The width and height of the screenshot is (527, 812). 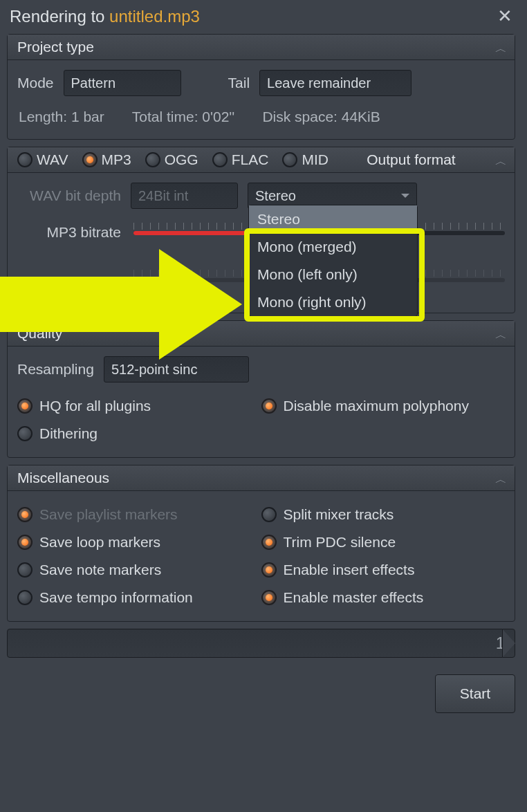 What do you see at coordinates (36, 83) in the screenshot?
I see `mode-label: Mode` at bounding box center [36, 83].